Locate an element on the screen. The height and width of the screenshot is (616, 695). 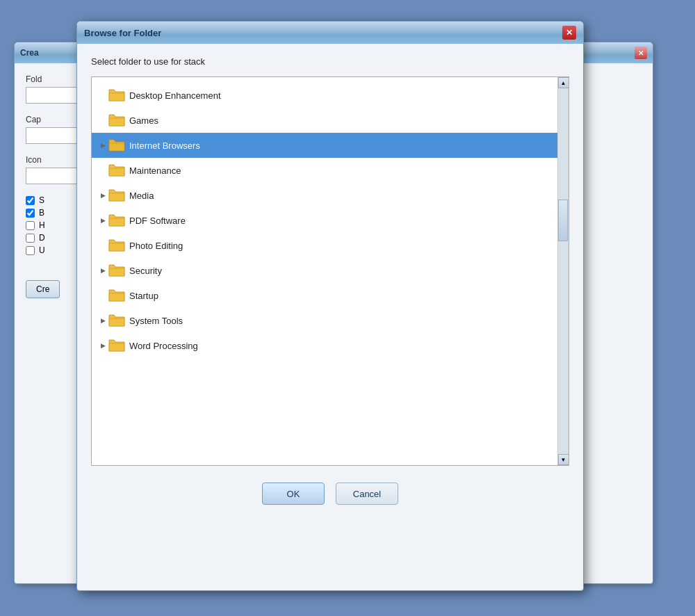
item-label-desktop-enhancement: Desktop Enhancement is located at coordinates (175, 96).